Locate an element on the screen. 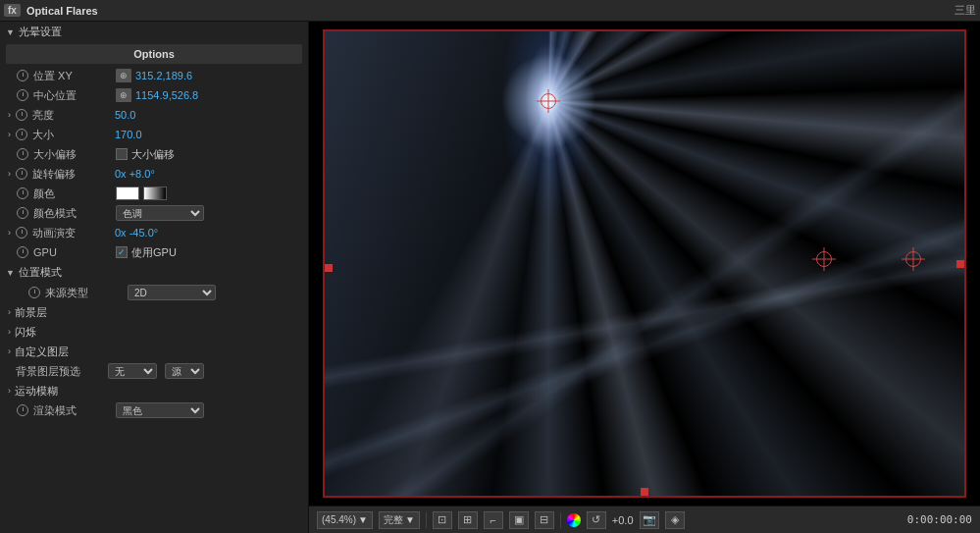  chevron-right-icon-rotation: › is located at coordinates (10, 174).